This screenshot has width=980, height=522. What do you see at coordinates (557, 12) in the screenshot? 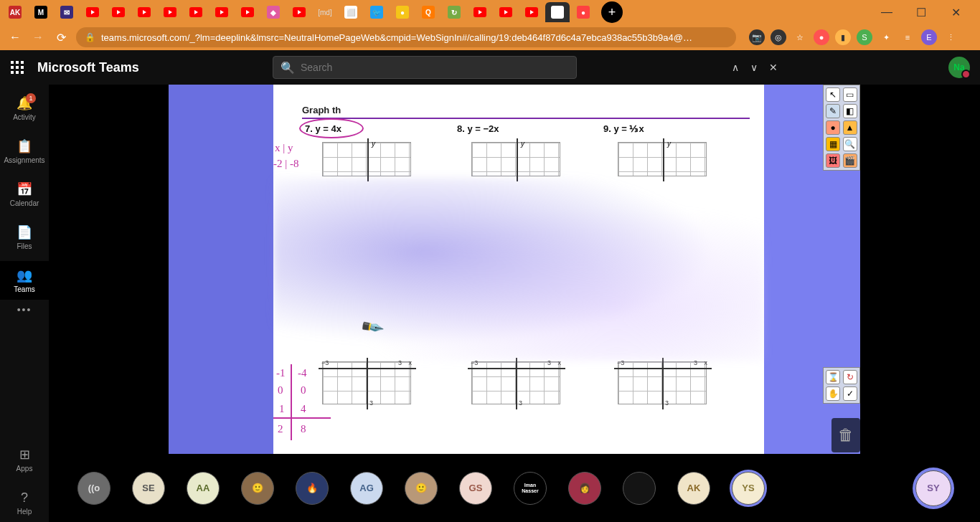
I see `browser-tab: ⊞` at bounding box center [557, 12].